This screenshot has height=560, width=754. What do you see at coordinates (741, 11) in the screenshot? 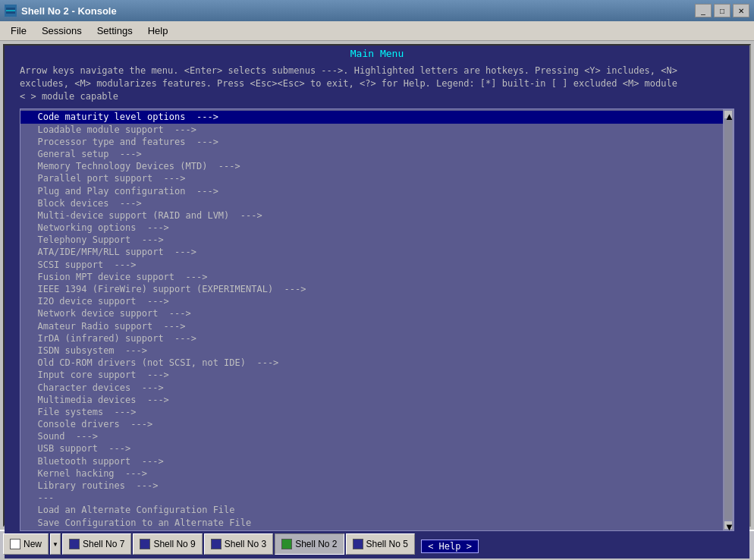
I see `close-button: ✕` at bounding box center [741, 11].